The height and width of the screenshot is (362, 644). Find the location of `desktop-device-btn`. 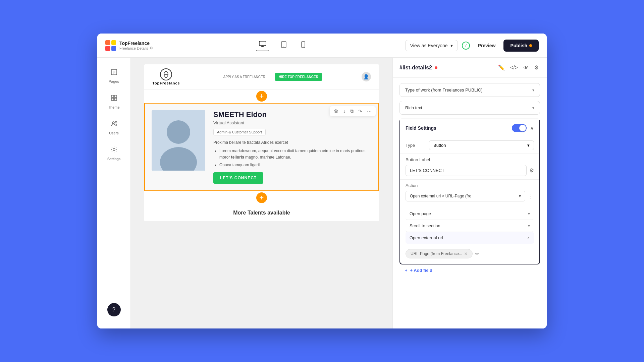

desktop-device-btn is located at coordinates (263, 46).